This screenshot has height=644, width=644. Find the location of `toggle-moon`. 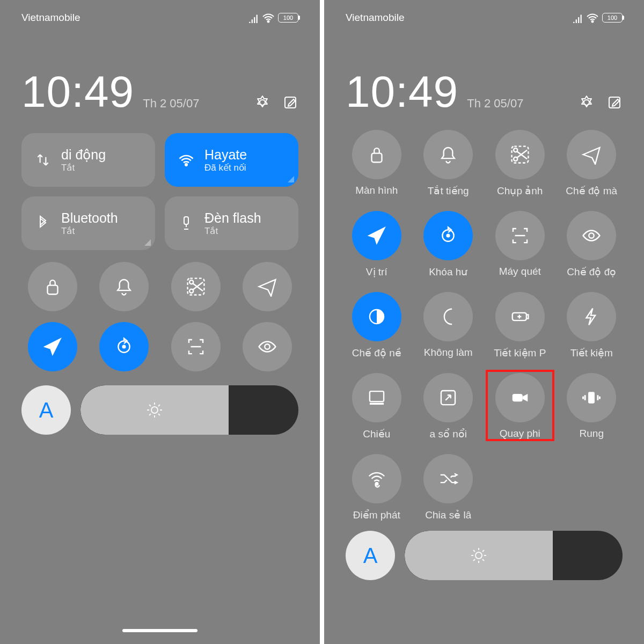

toggle-moon is located at coordinates (448, 317).